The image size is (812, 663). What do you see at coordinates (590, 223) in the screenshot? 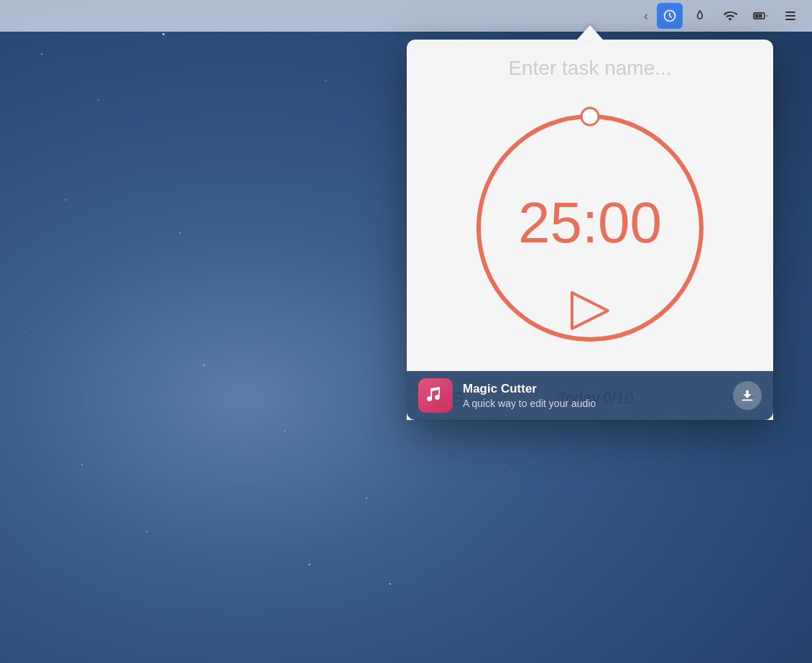
I see `timer-display: 25:00` at bounding box center [590, 223].